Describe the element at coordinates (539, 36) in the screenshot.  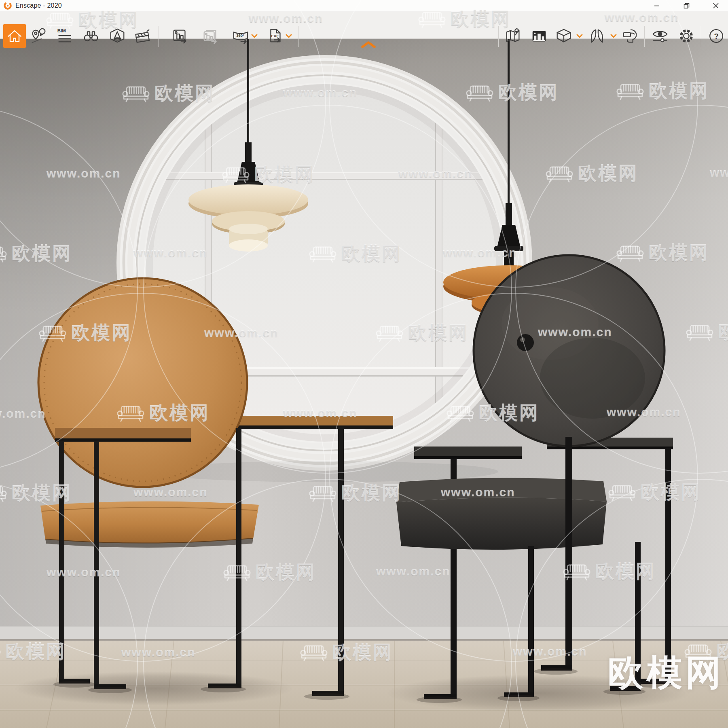
I see `views-panel-icon` at that location.